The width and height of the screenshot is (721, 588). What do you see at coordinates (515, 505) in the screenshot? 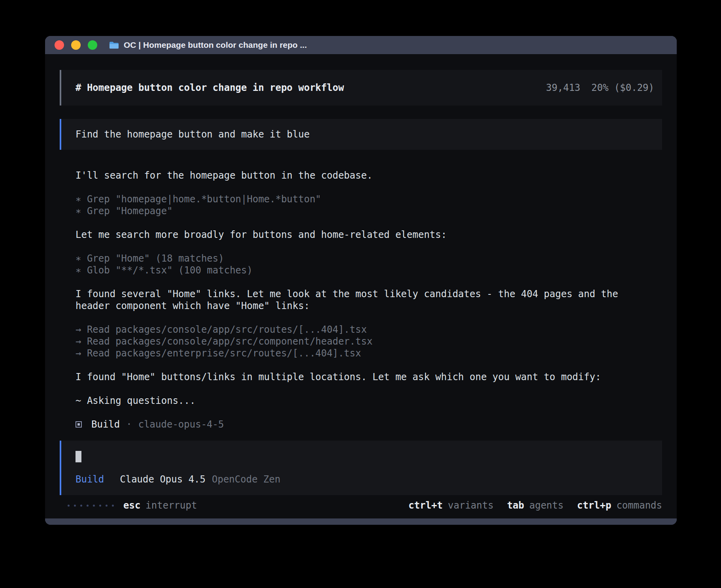
I see `hint-key: tab` at bounding box center [515, 505].